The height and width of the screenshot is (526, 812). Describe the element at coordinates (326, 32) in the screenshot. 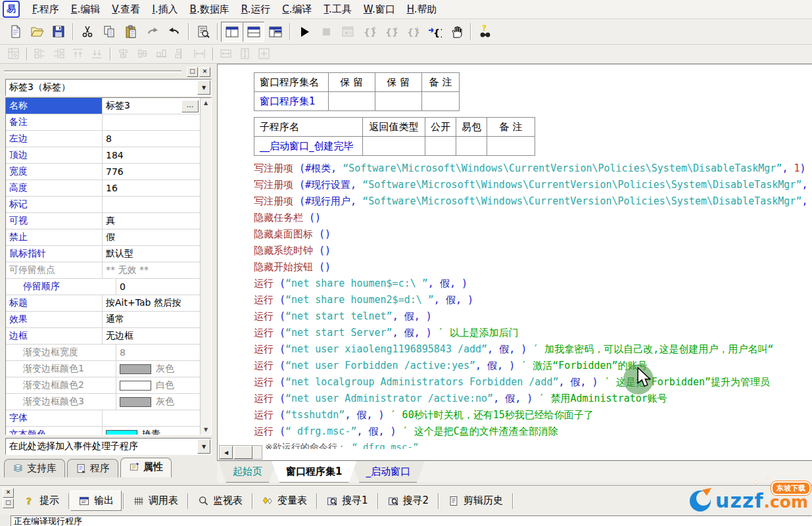

I see `stop-button` at that location.